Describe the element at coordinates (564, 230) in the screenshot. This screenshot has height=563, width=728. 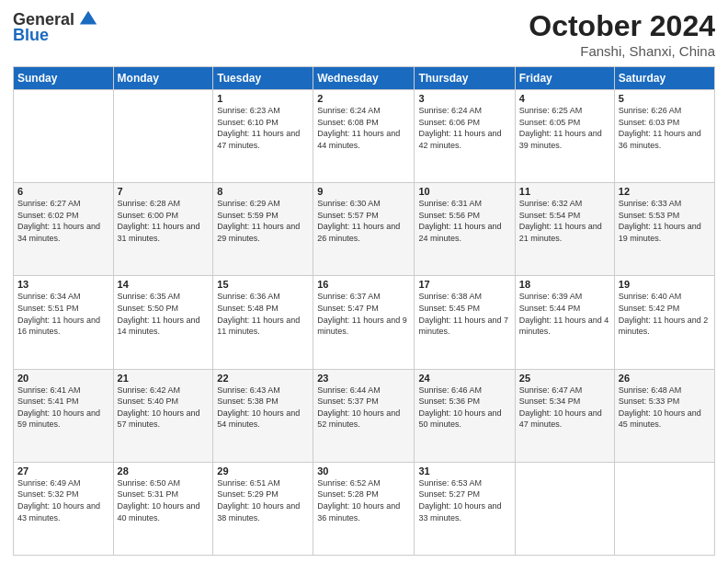
I see `calendar-cell: 11 Sunrise: 6:32 AMSunset: 5:54 PMDaylig…` at that location.